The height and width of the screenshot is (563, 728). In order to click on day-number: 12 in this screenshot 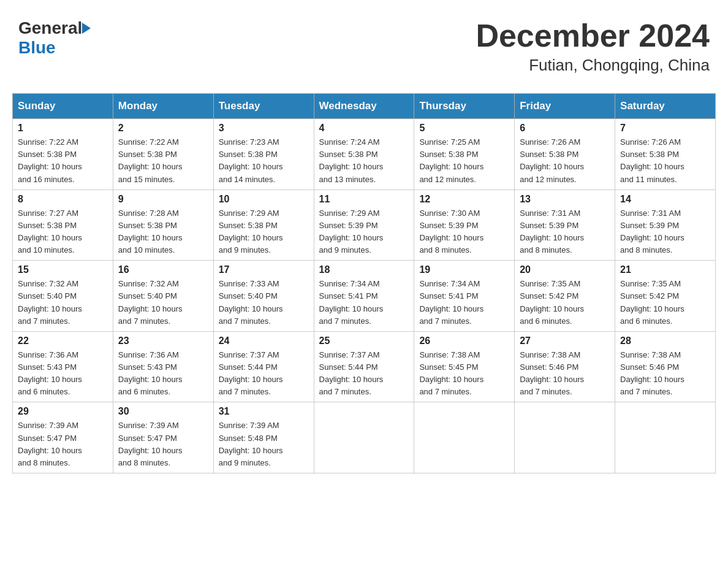, I will do `click(464, 199)`.